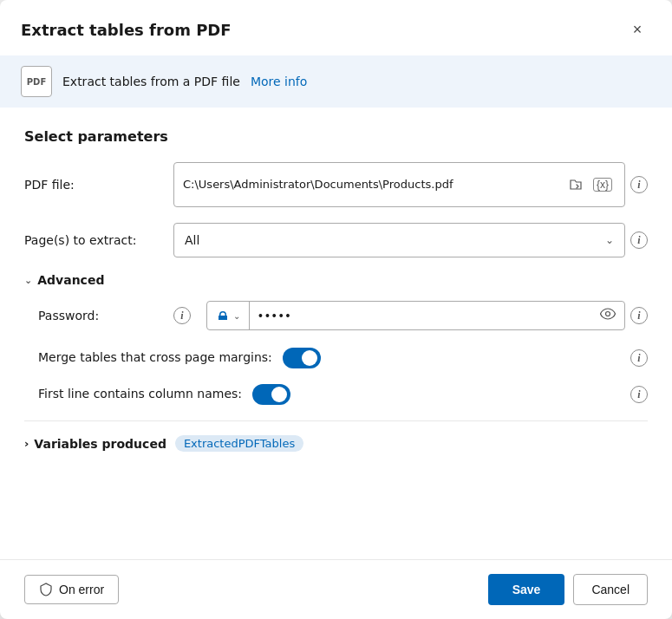 This screenshot has height=619, width=672. I want to click on cancel-button: Cancel, so click(610, 590).